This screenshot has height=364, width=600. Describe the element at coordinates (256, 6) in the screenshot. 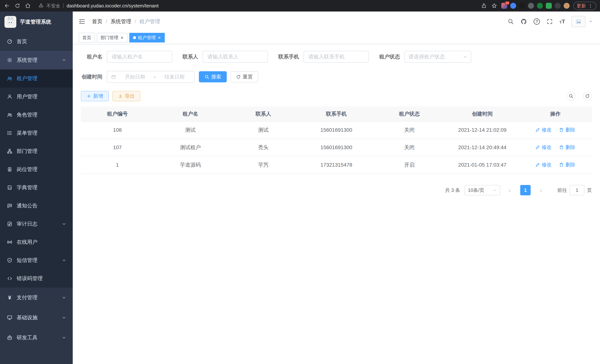

I see `url-bar: 不安全 dashboard.yudao.iocoder.cn/system/te…` at that location.